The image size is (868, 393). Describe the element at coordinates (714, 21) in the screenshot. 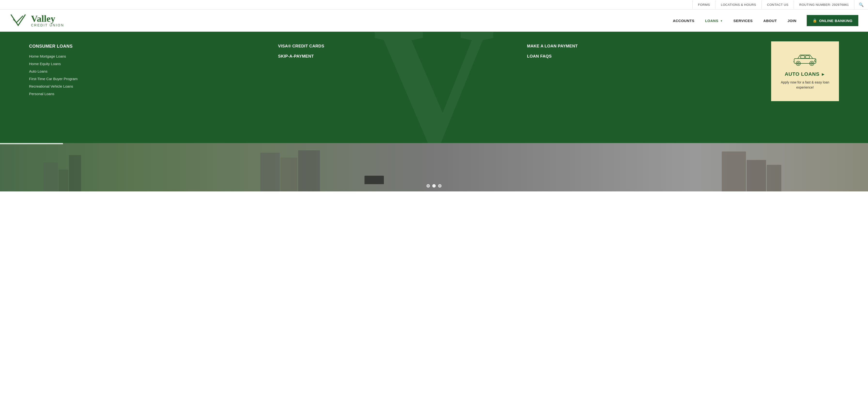

I see `loans-nav-item: LOANS ▼` at that location.